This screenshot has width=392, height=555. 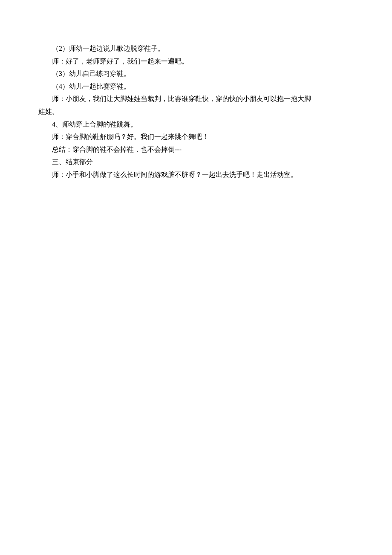 I want to click on text-line: 三、结束部分, so click(x=196, y=162).